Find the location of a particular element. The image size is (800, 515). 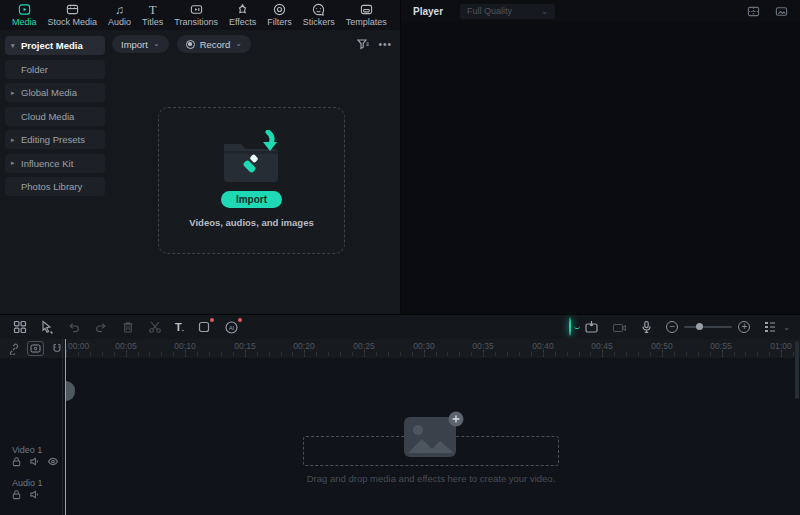

tab-media: Media is located at coordinates (24, 15).